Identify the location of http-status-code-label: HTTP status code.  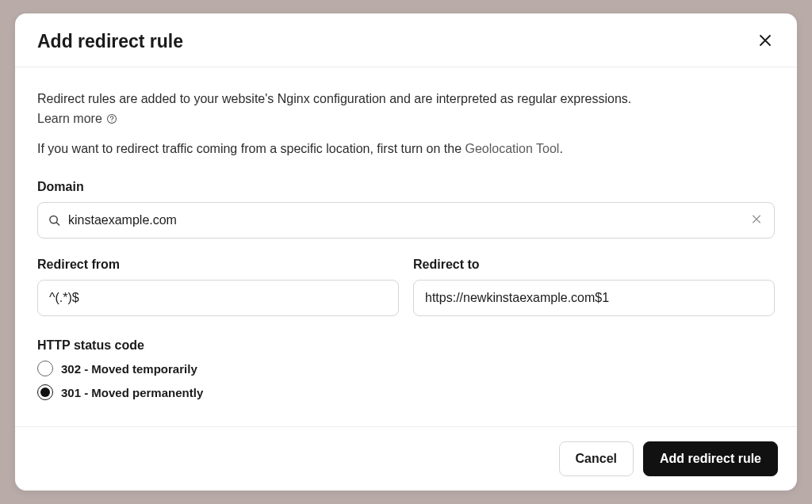
(406, 346).